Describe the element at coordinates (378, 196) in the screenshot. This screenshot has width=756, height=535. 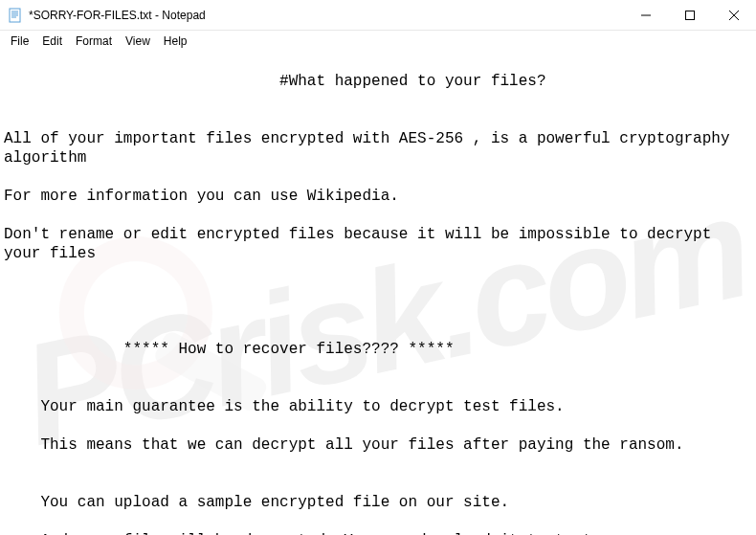
I see `text-line: For more information you can use Wikiped…` at that location.